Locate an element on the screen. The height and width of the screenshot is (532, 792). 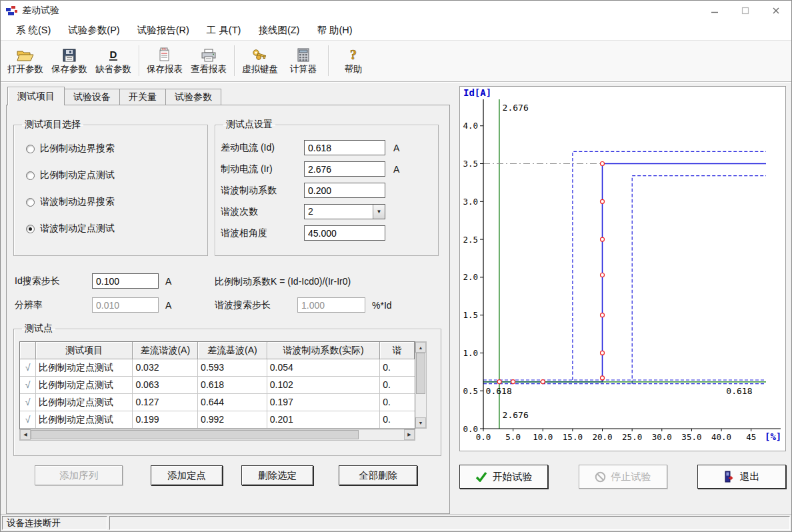
window-title: 差动试验 is located at coordinates (41, 11).